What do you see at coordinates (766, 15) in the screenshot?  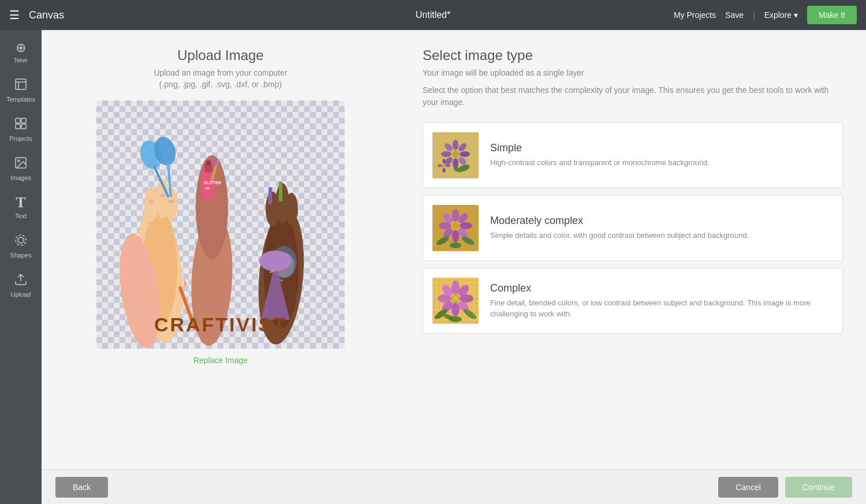 I see `header-actions: My Projects Save | Explore ▾ Make It` at bounding box center [766, 15].